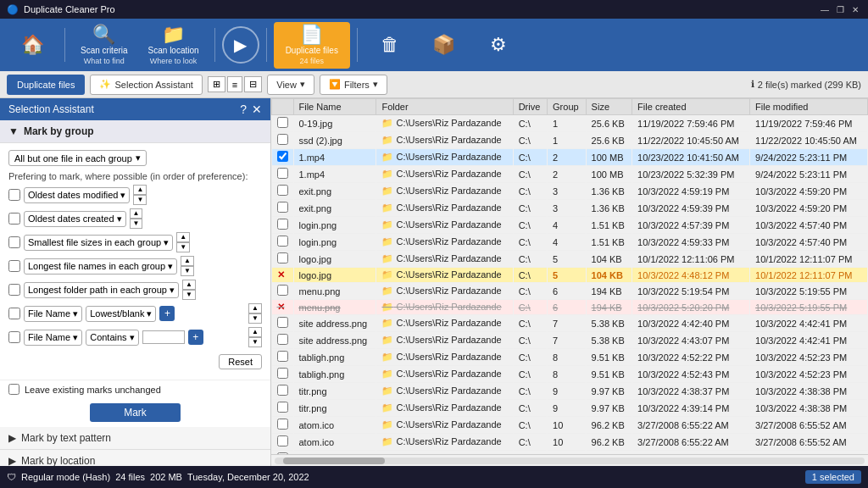 Image resolution: width=868 pixels, height=488 pixels. What do you see at coordinates (241, 45) in the screenshot?
I see `run-button: ▶` at bounding box center [241, 45].